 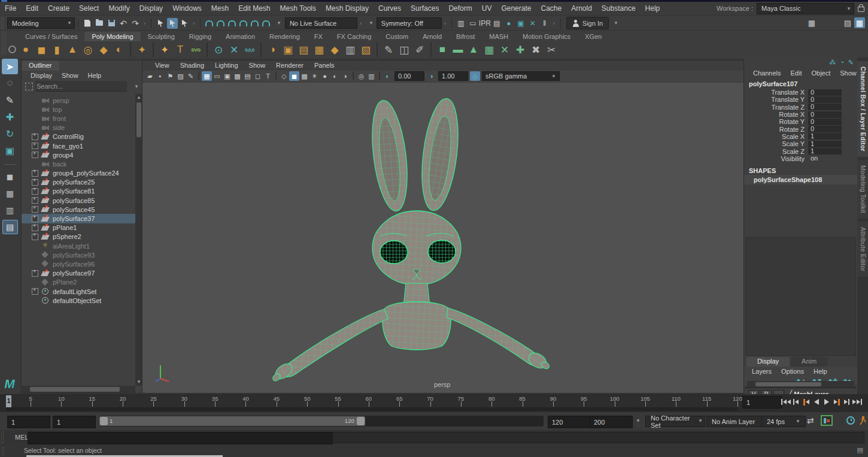 I want to click on super-shape-icon: ✦, so click(x=165, y=50).